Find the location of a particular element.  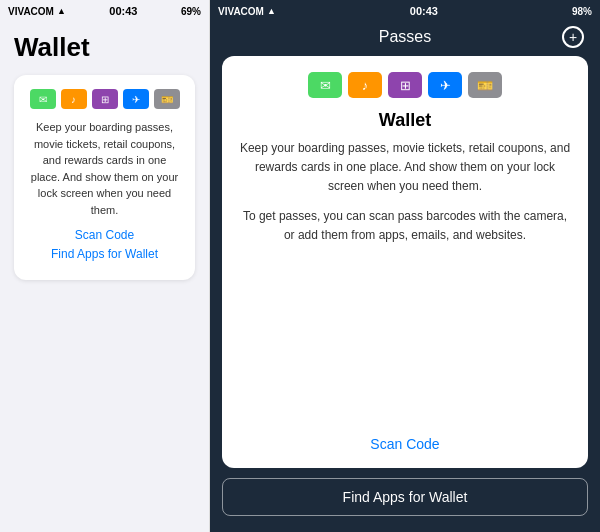

find-apps-link: Find Apps for Wallet is located at coordinates (104, 254).